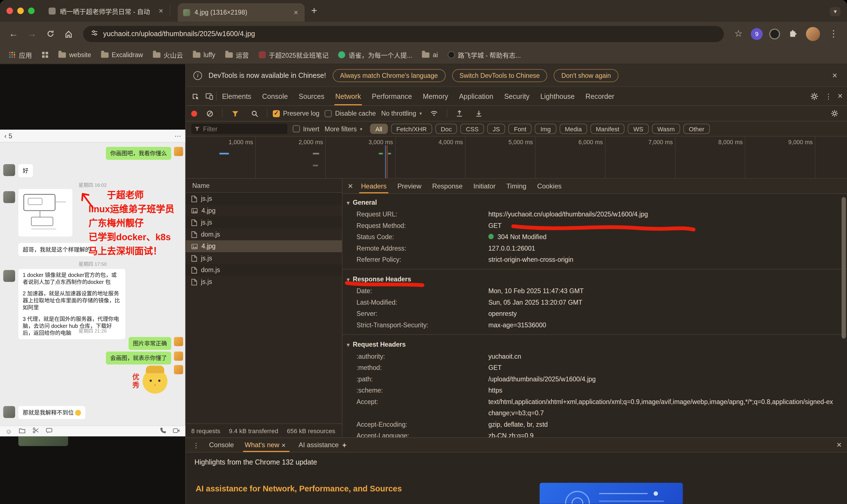  Describe the element at coordinates (314, 11) in the screenshot. I see `new-tab-button: +` at that location.